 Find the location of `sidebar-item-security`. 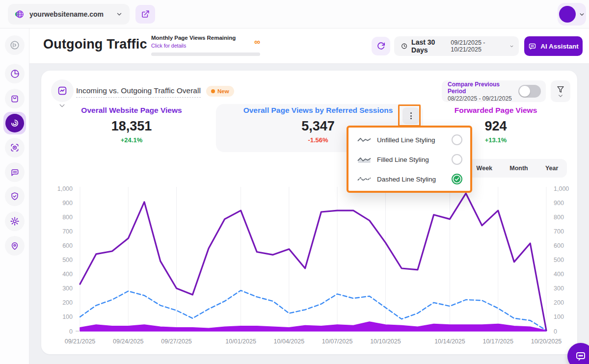

sidebar-item-security is located at coordinates (15, 196).